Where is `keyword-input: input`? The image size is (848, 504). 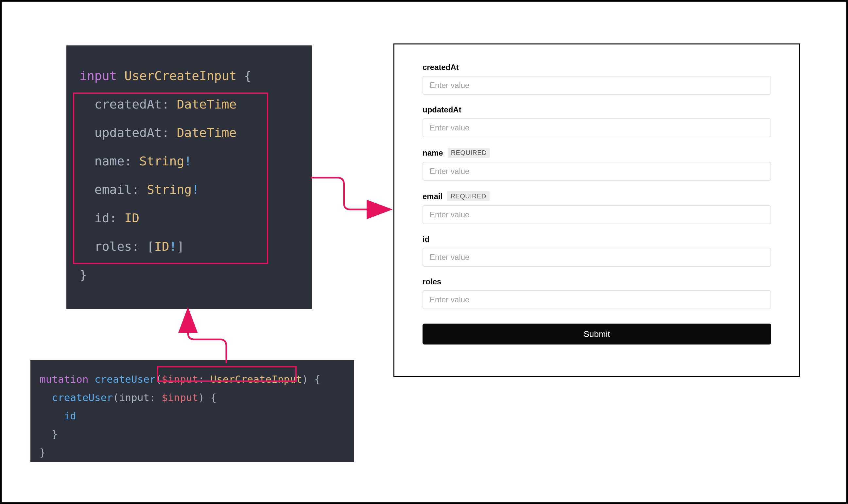 keyword-input: input is located at coordinates (98, 76).